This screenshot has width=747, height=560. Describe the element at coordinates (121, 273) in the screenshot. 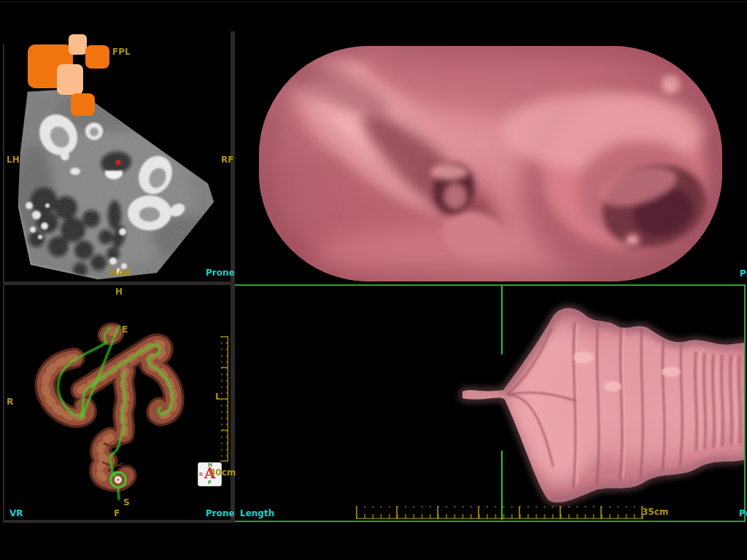

I see `axial-orient-bottom-label: HAR` at that location.